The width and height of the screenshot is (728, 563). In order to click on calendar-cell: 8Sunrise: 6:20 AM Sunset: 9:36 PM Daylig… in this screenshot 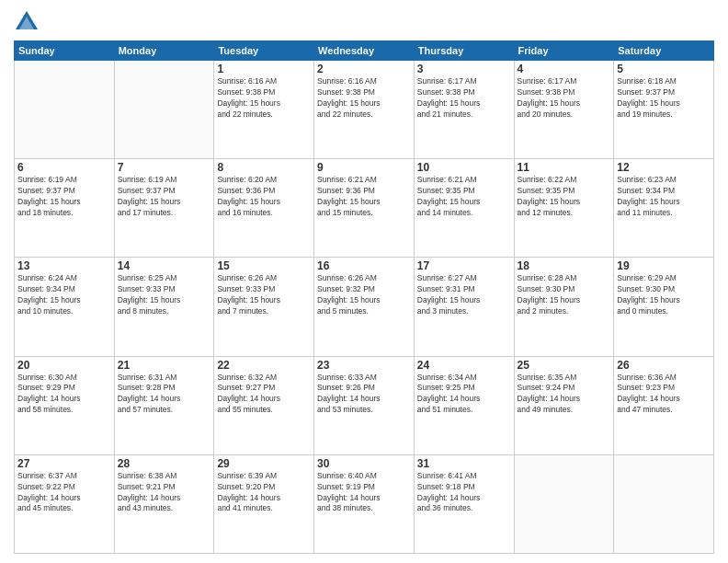, I will do `click(265, 208)`.